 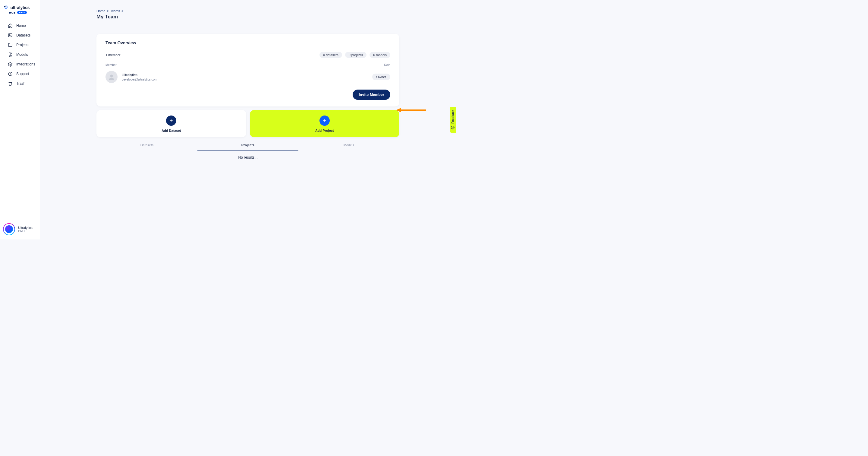 I want to click on image-icon, so click(x=10, y=35).